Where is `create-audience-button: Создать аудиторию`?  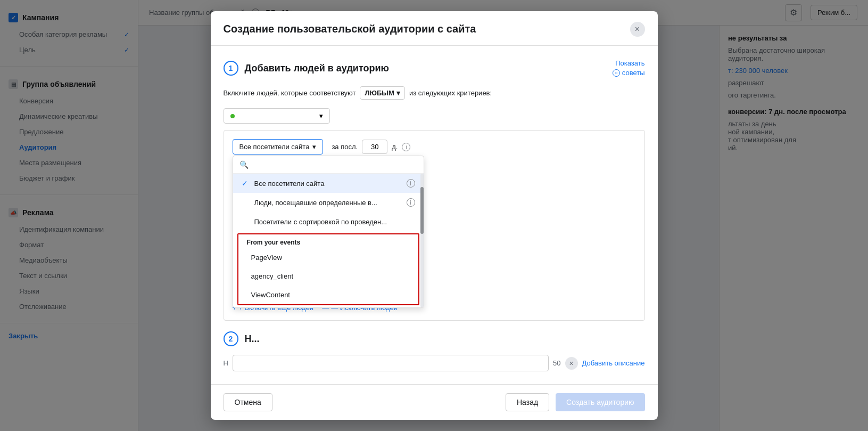 create-audience-button: Создать аудиторию is located at coordinates (600, 402).